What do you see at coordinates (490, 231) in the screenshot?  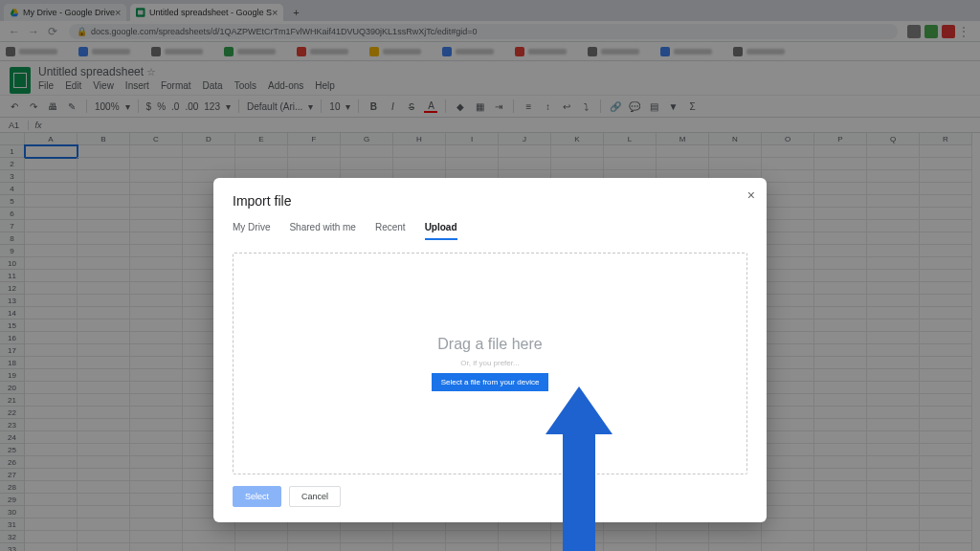 I see `modal-tabs: My Drive Shared with me Recent Upload` at bounding box center [490, 231].